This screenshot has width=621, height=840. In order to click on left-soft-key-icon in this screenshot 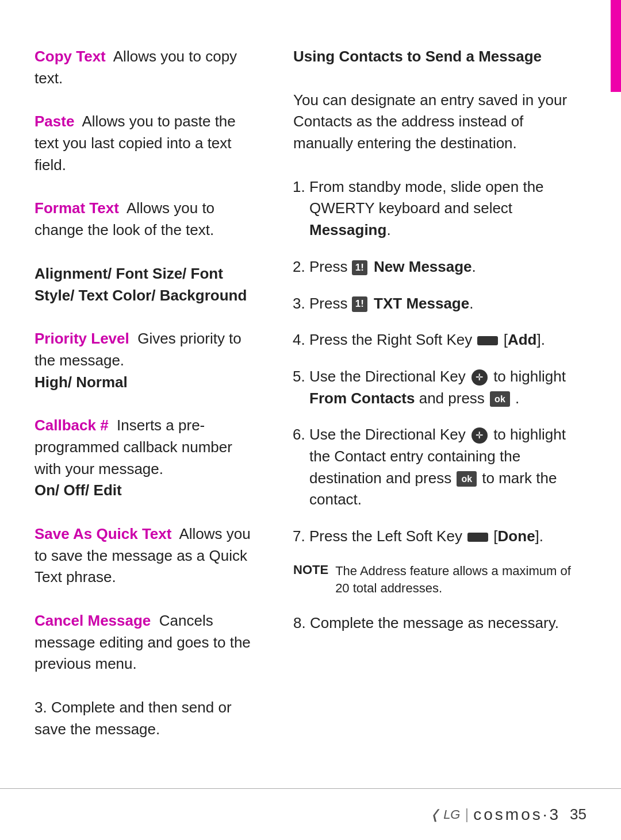, I will do `click(478, 537)`.